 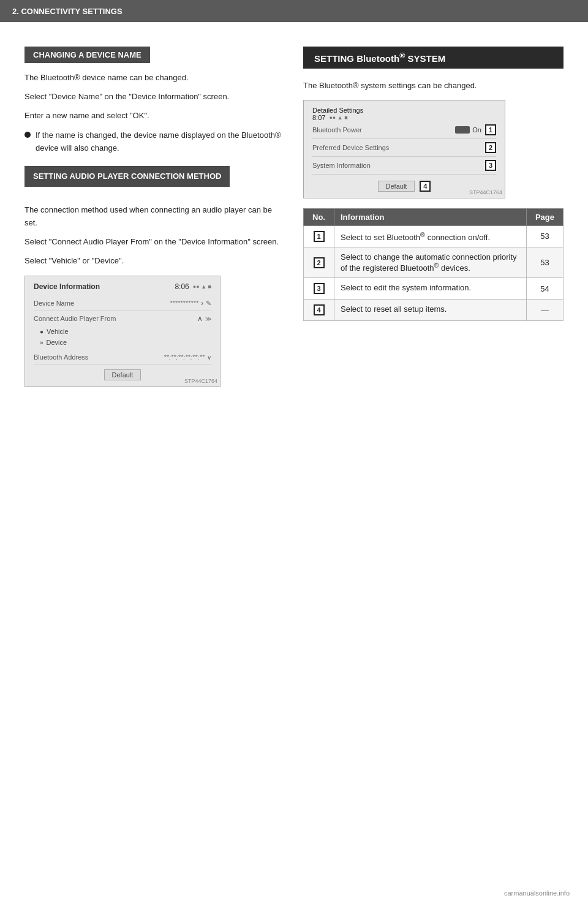 I want to click on bullet-section: If the name is changed, the device name …, so click(x=154, y=142).